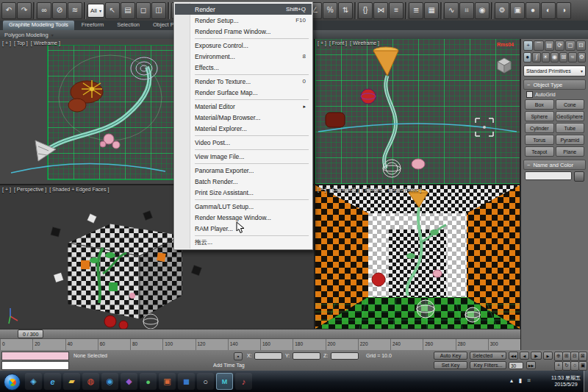 The width and height of the screenshot is (588, 392). What do you see at coordinates (570, 116) in the screenshot?
I see `geosphere-button: GeoSphere` at bounding box center [570, 116].